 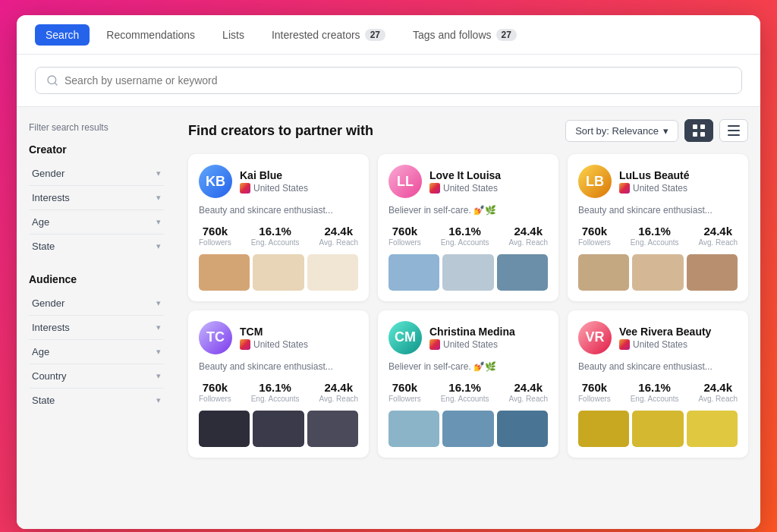 I want to click on search-area, so click(x=388, y=80).